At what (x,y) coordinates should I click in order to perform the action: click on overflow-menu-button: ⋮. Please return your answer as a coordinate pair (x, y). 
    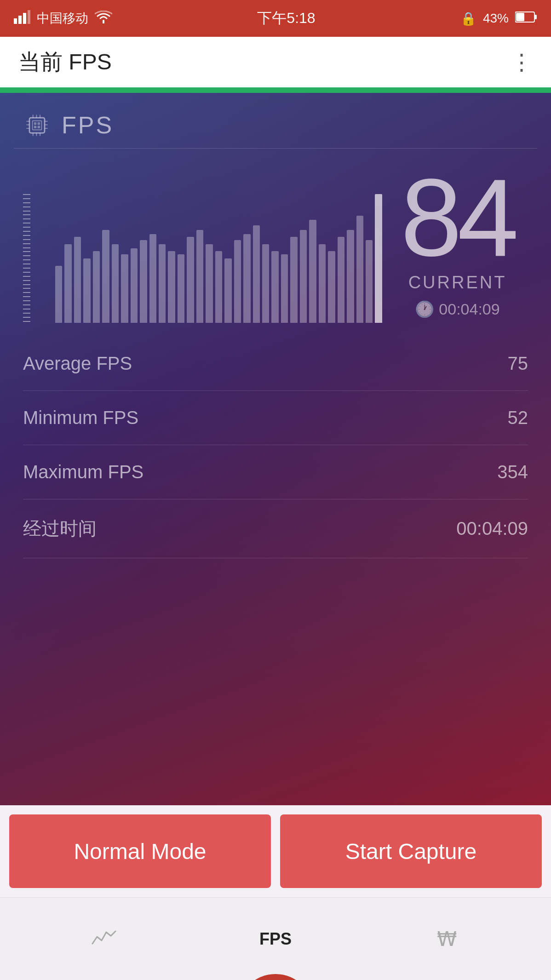
    Looking at the image, I should click on (522, 62).